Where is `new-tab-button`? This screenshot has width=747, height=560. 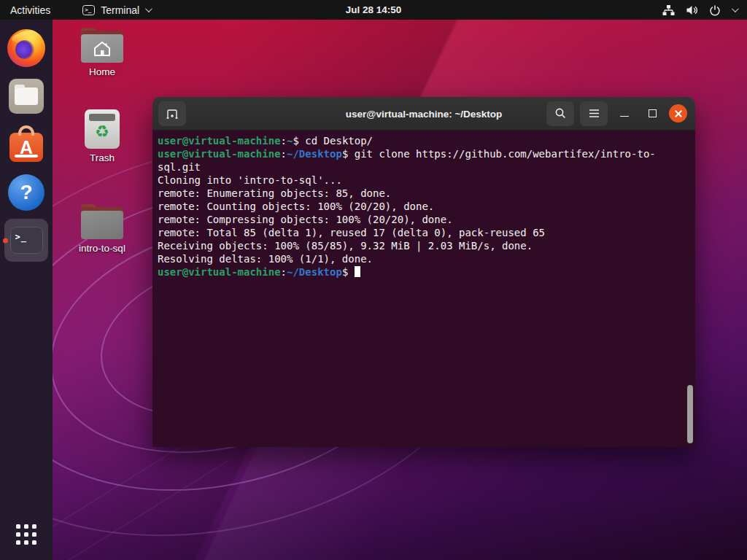 new-tab-button is located at coordinates (172, 114).